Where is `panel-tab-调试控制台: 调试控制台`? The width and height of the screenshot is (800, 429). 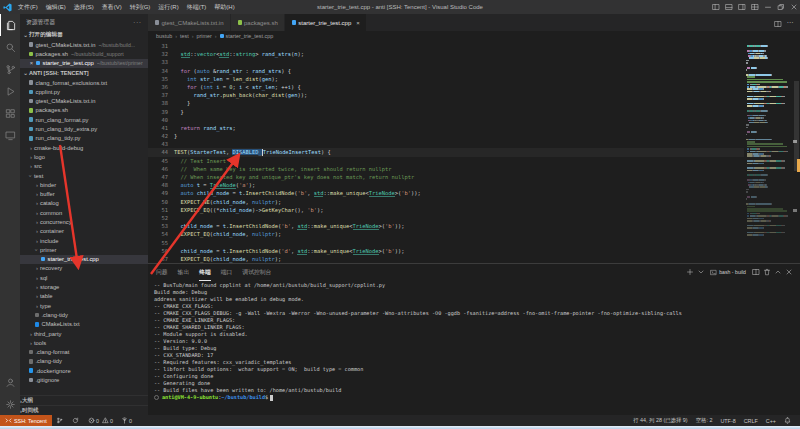
panel-tab-调试控制台: 调试控制台 is located at coordinates (256, 272).